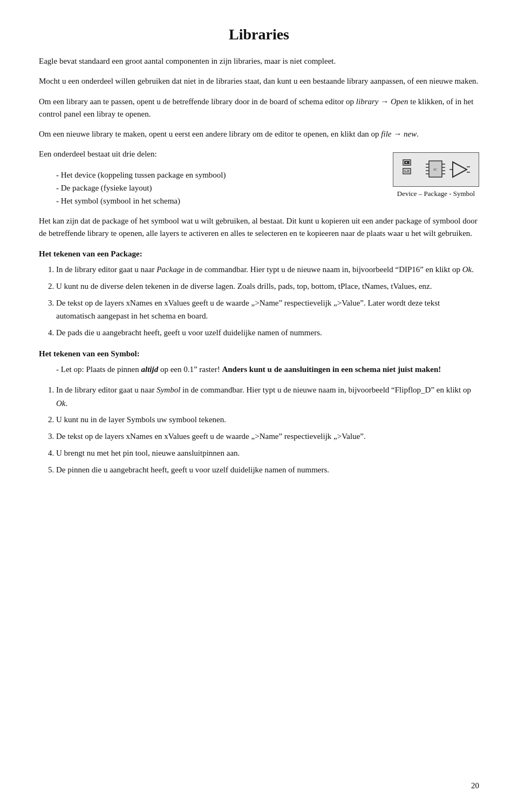 The height and width of the screenshot is (812, 518). What do you see at coordinates (460, 170) in the screenshot?
I see `symbol-icon` at bounding box center [460, 170].